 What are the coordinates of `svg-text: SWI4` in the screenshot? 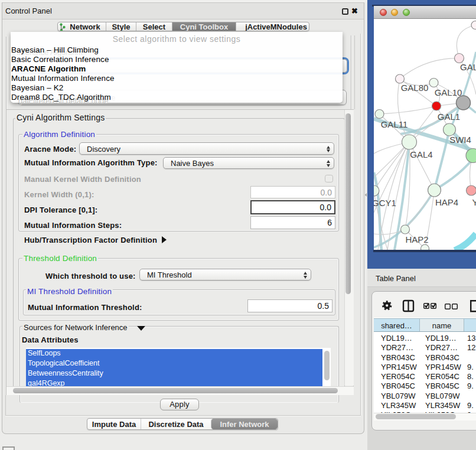 It's located at (461, 139).